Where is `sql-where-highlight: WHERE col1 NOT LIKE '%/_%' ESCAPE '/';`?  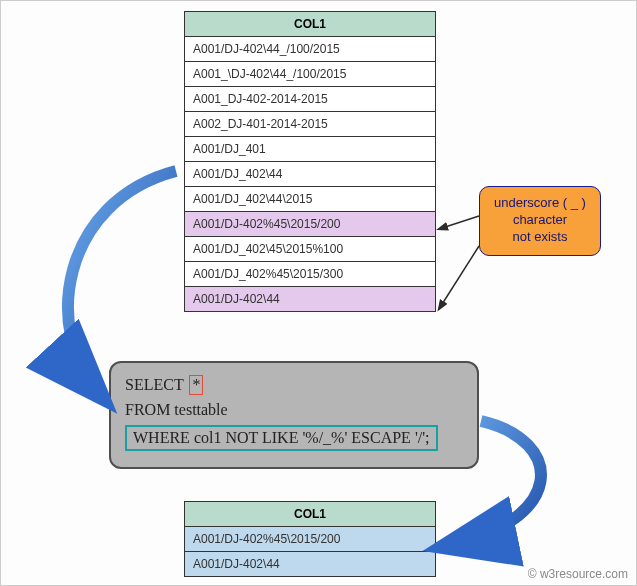 sql-where-highlight: WHERE col1 NOT LIKE '%/_%' ESCAPE '/'; is located at coordinates (282, 438).